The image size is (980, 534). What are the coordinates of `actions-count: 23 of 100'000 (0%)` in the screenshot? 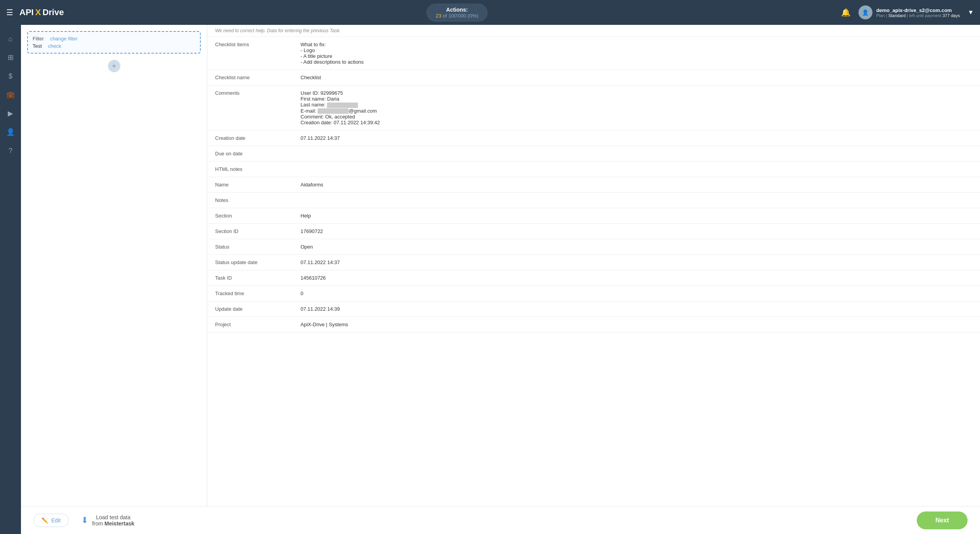 It's located at (457, 16).